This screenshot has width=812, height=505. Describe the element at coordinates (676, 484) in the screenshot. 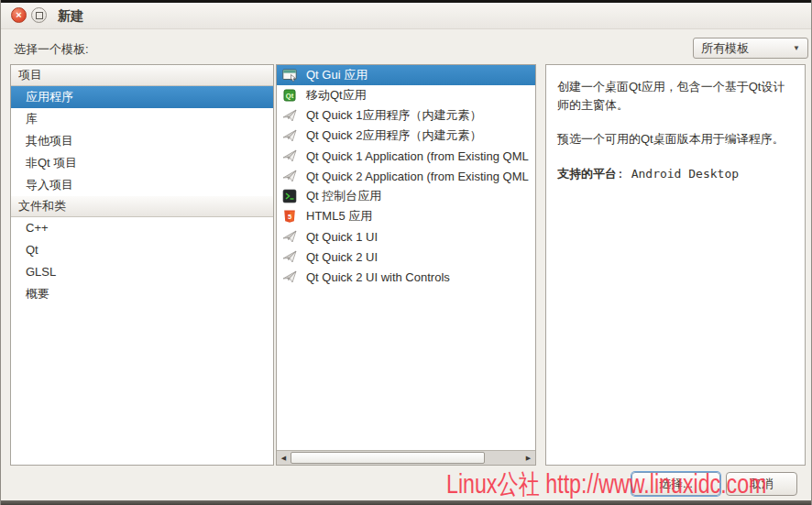

I see `choose-button: 选择...` at that location.